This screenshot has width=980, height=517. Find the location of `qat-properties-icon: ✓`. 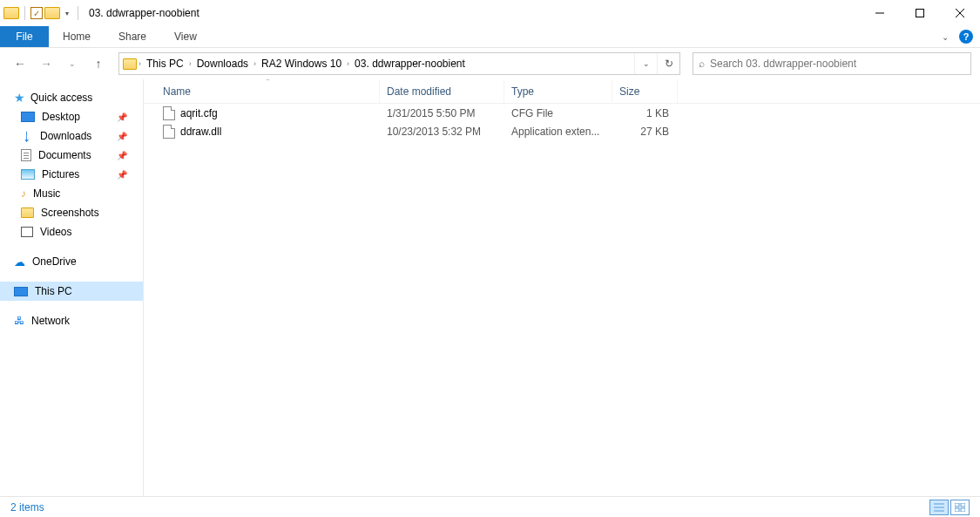

qat-properties-icon: ✓ is located at coordinates (37, 13).